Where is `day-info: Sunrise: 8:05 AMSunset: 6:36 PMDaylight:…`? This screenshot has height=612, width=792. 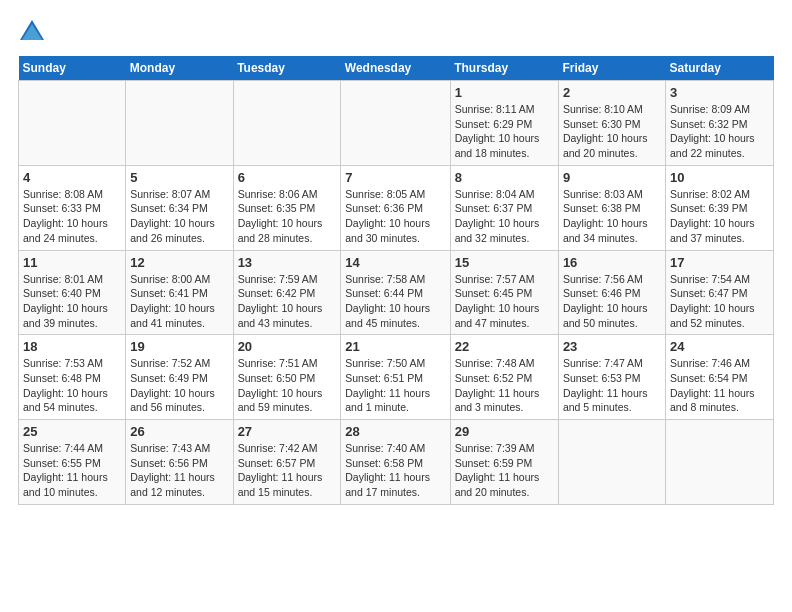 day-info: Sunrise: 8:05 AMSunset: 6:36 PMDaylight:… is located at coordinates (395, 216).